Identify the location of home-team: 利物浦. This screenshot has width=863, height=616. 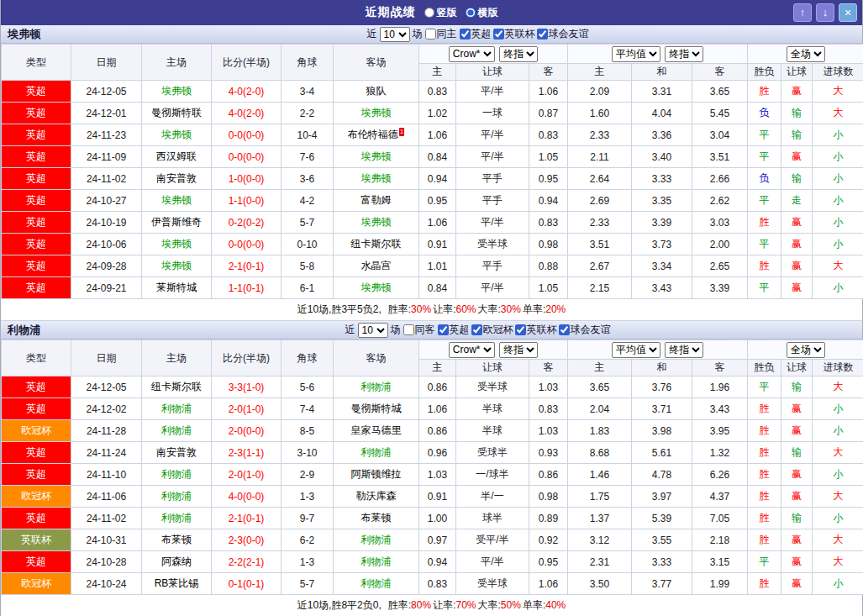
(176, 431).